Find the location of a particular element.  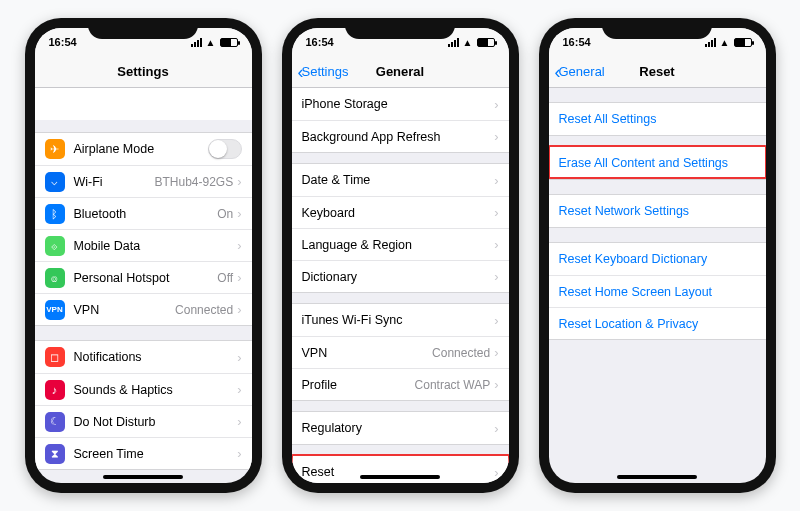

dictionary-row: Dictionary › is located at coordinates (400, 276).